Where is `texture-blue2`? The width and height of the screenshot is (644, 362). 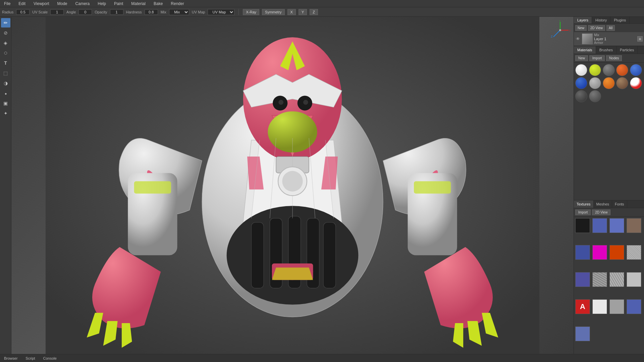
texture-blue2 is located at coordinates (617, 226).